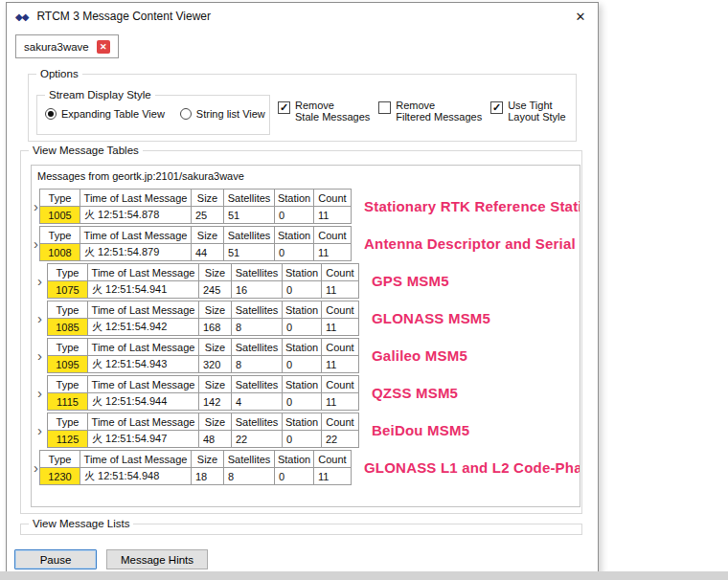 This screenshot has height=580, width=728. I want to click on stream-source-label: Messages from geortk.jp:2101/sakura3wave, so click(306, 176).